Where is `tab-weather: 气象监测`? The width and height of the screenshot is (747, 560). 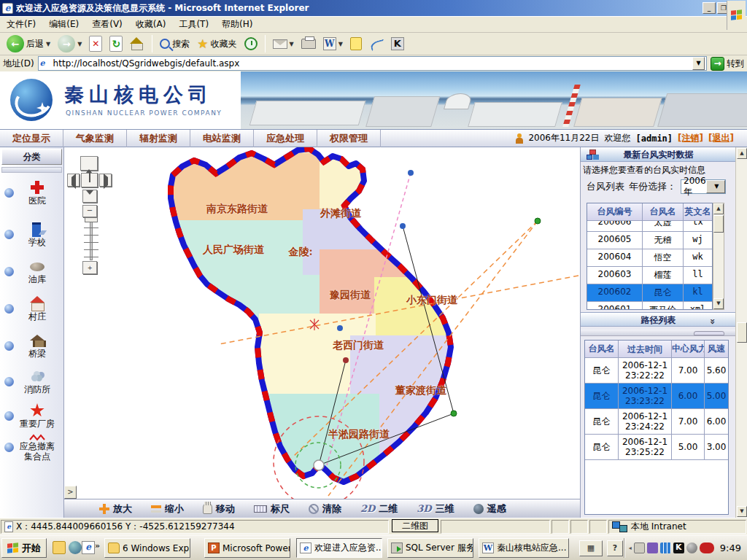 tab-weather: 气象监测 is located at coordinates (95, 139).